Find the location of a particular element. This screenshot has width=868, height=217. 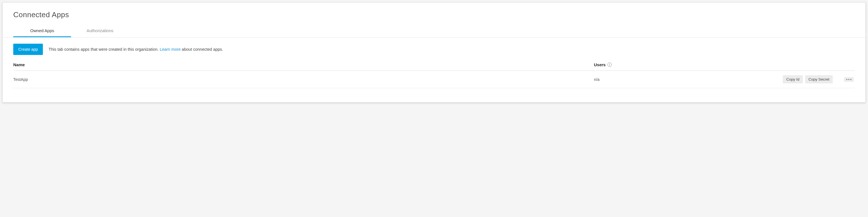

learn-more-link: Learn more is located at coordinates (170, 49).